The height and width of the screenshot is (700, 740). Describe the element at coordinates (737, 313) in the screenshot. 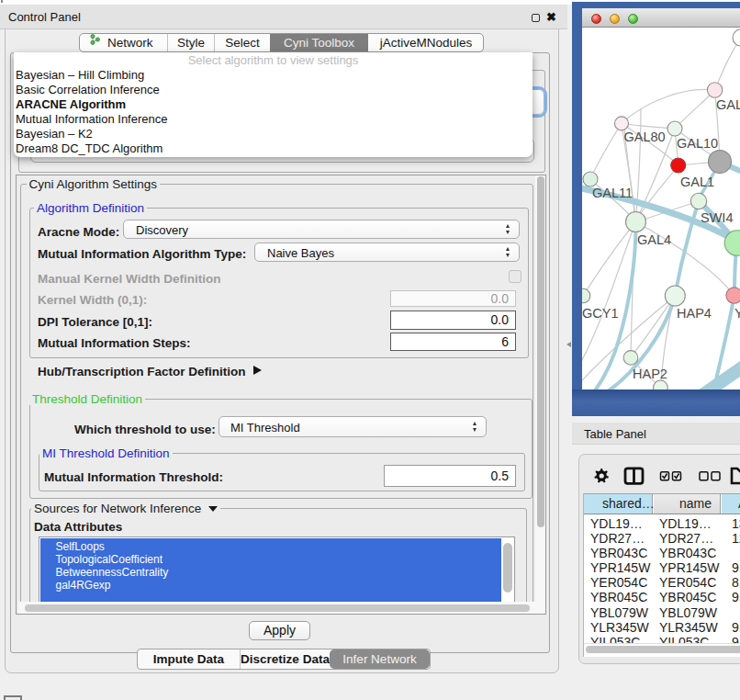

I see `svg-text: Y` at that location.